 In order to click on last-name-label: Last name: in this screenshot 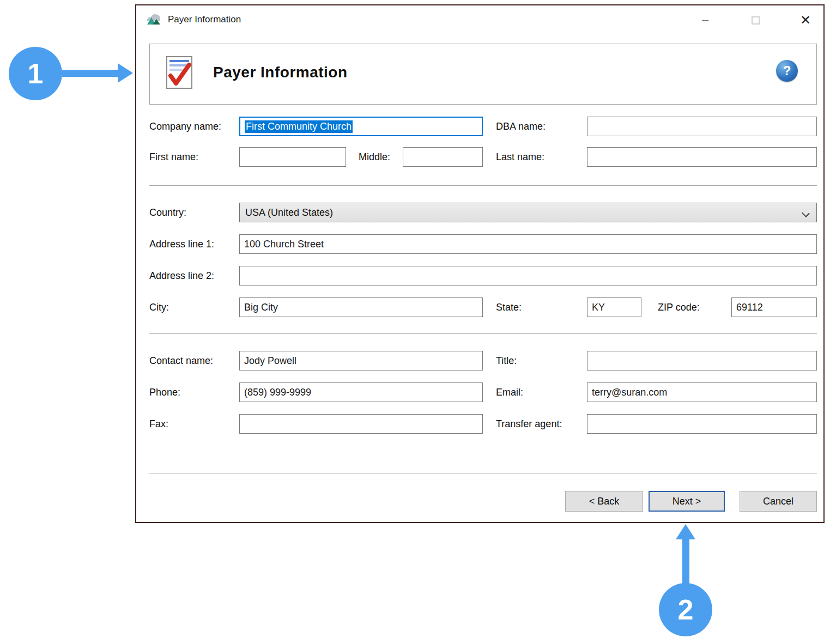, I will do `click(520, 157)`.